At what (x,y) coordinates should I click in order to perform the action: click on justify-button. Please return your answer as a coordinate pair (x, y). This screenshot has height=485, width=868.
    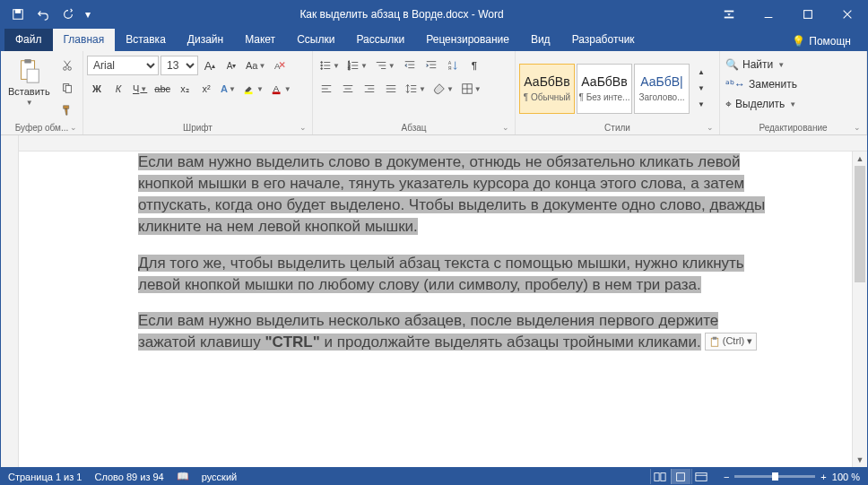
    Looking at the image, I should click on (391, 89).